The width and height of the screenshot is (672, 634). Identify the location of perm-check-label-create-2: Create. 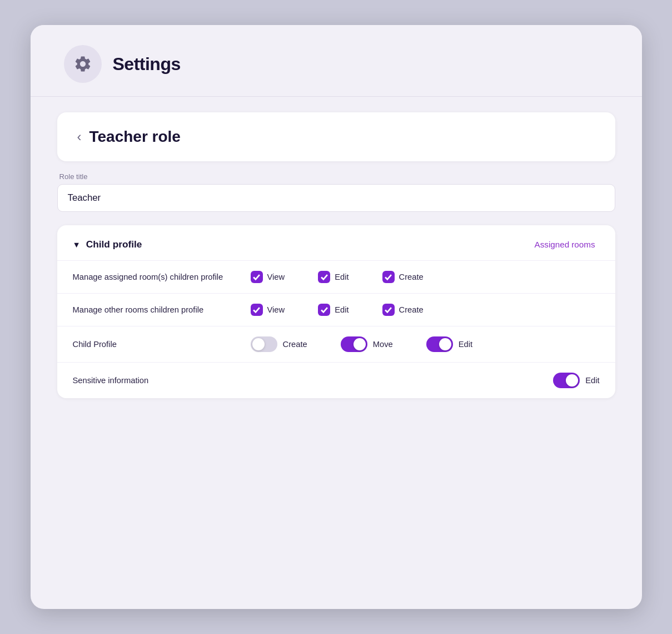
(411, 310).